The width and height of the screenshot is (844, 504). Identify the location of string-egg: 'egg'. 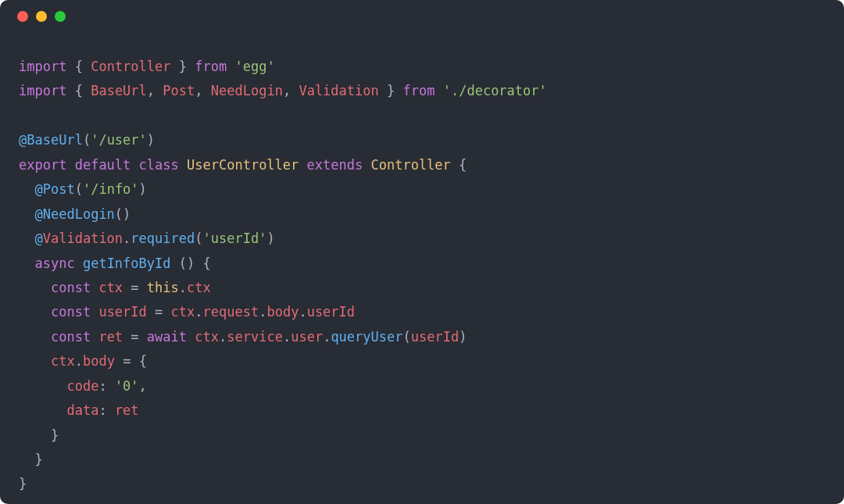
(255, 66).